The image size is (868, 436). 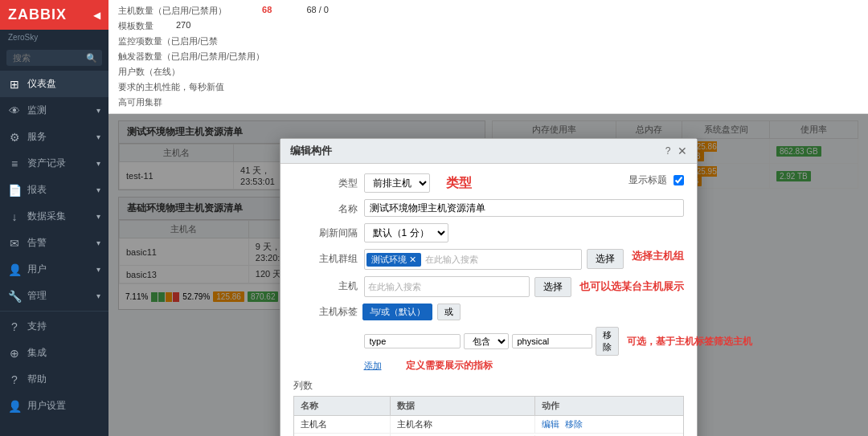 What do you see at coordinates (55, 58) in the screenshot?
I see `sidebar-search-container: 🔍` at bounding box center [55, 58].